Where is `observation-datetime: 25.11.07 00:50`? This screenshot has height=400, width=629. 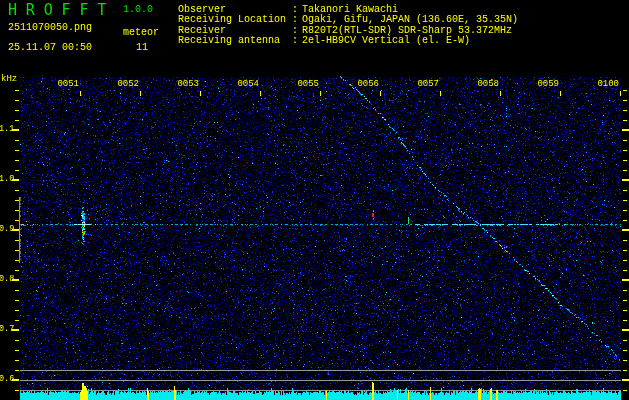 observation-datetime: 25.11.07 00:50 is located at coordinates (50, 48).